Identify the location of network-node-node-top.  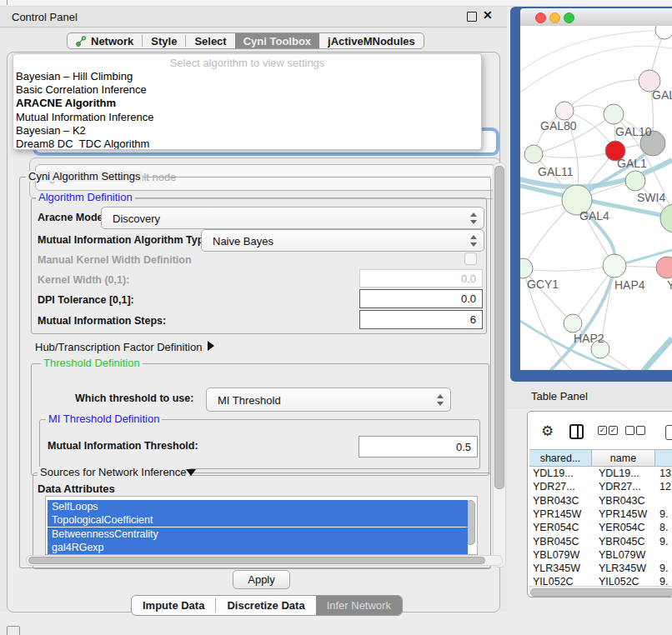
(664, 32).